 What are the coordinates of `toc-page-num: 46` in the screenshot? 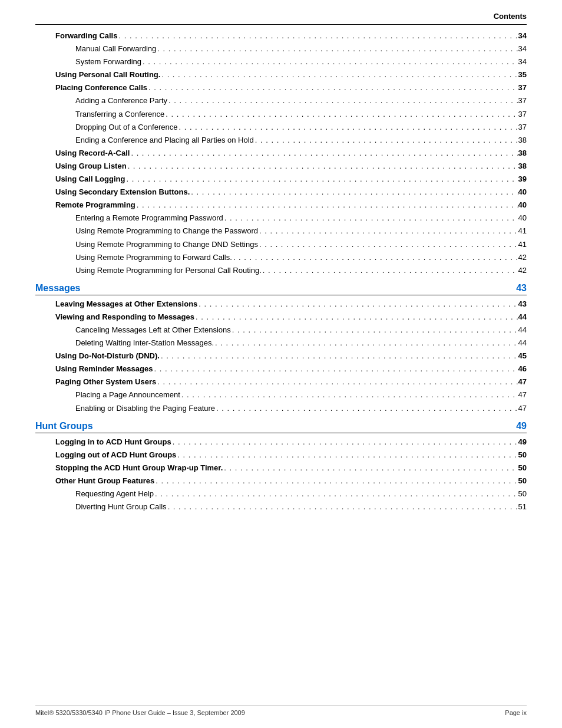 It's located at (523, 369).